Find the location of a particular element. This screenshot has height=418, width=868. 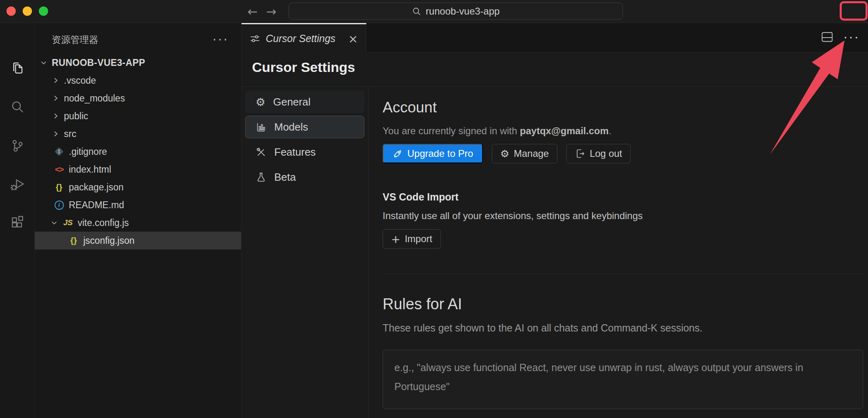

tree-item-public: public is located at coordinates (138, 116).